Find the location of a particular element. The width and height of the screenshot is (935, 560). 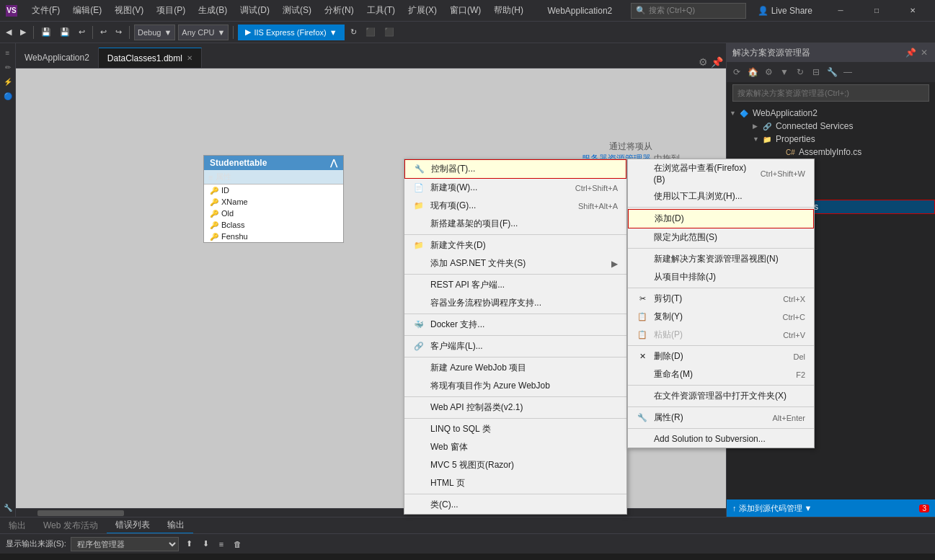

cm-add-item-Y: 📋复制(Y)Ctrl+C is located at coordinates (721, 317).